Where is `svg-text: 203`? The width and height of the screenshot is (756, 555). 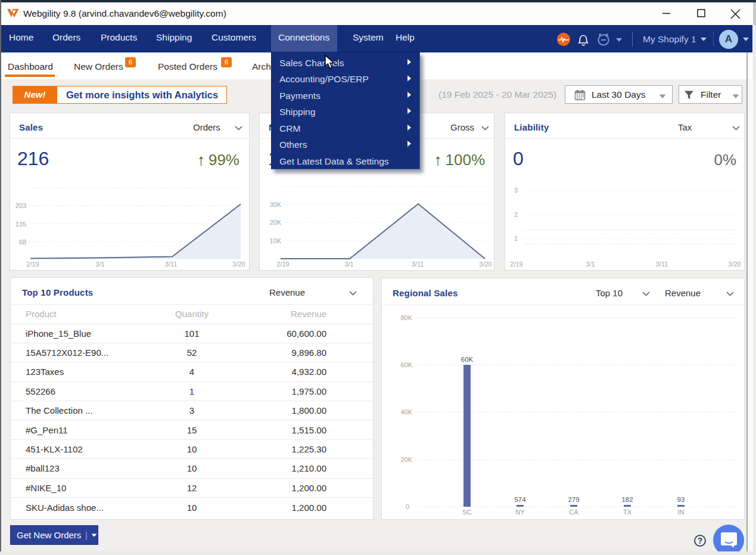
svg-text: 203 is located at coordinates (21, 206).